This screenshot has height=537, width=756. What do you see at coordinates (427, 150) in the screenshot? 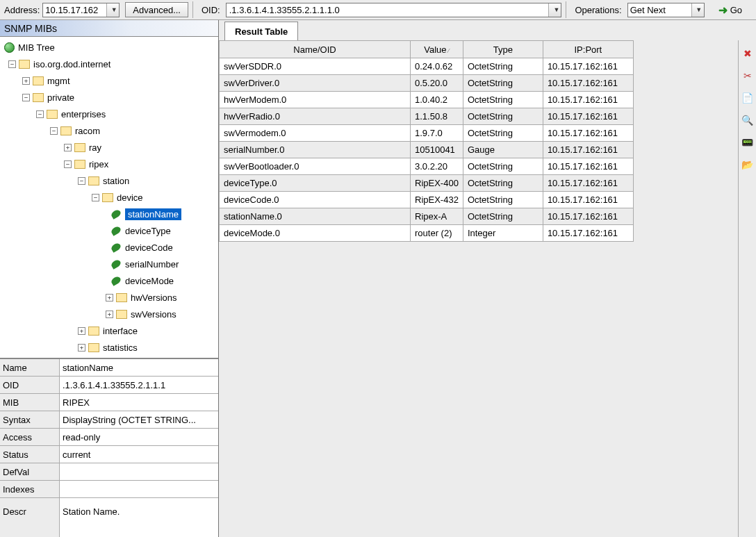
I see `table-row: serialNumber.010510041Gauge10.15.17.162:…` at bounding box center [427, 150].